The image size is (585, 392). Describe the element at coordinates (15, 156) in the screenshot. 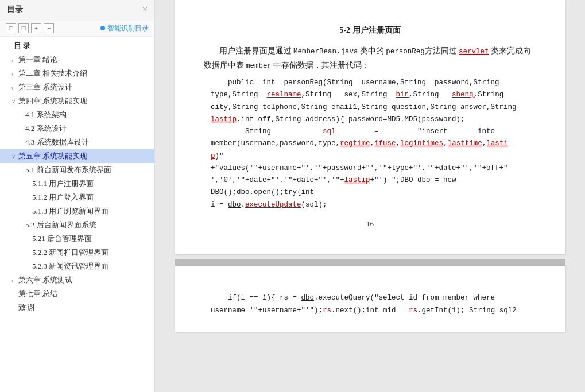

I see `toc-arrow-chapter5: ∨` at that location.